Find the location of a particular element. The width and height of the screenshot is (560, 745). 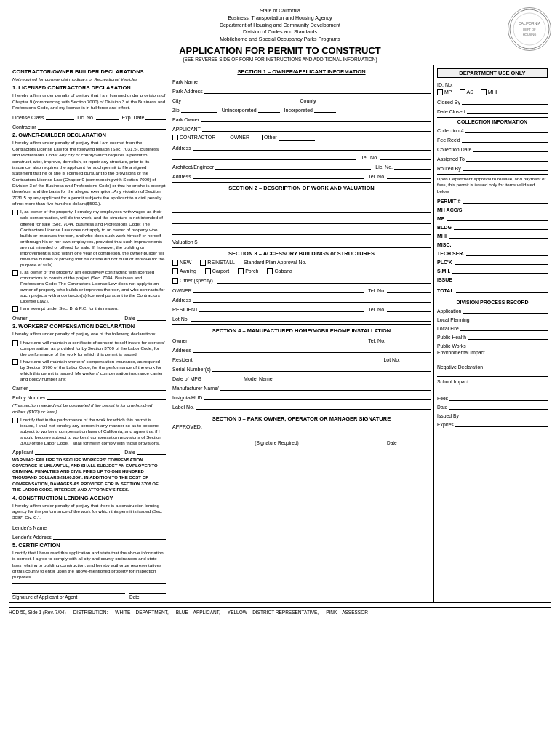

collection-no-line is located at coordinates (506, 130).